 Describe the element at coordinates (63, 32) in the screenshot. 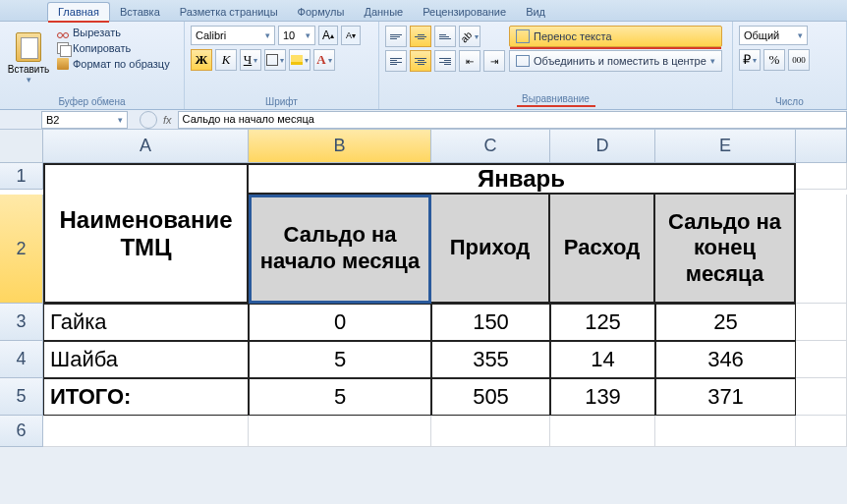

I see `scissors-icon` at that location.